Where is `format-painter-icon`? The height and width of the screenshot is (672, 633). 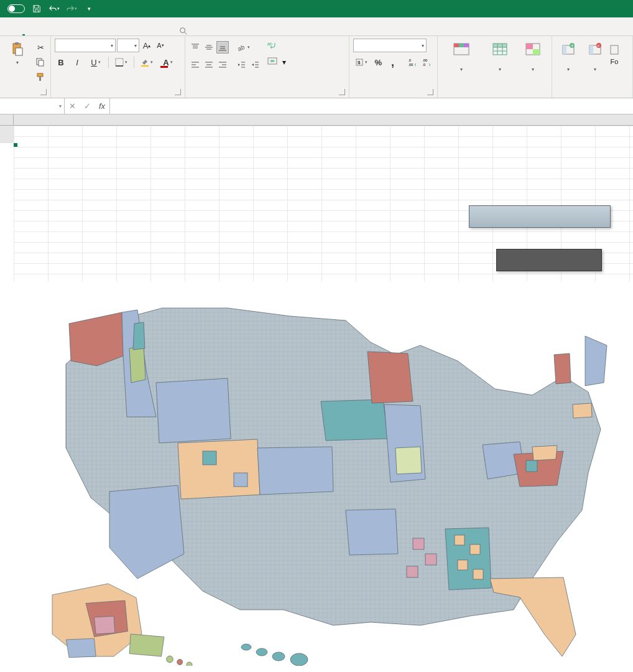
format-painter-icon is located at coordinates (40, 77).